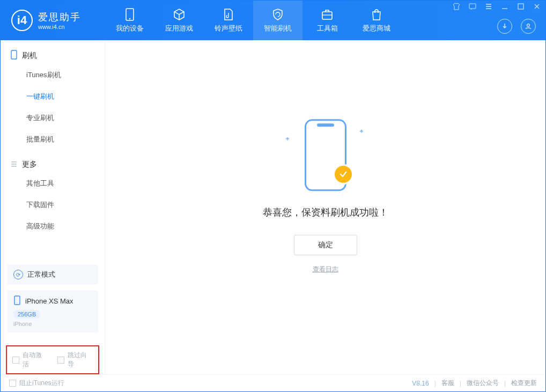 The image size is (546, 392). I want to click on nav-tab-apps-games: 应用游戏, so click(179, 20).